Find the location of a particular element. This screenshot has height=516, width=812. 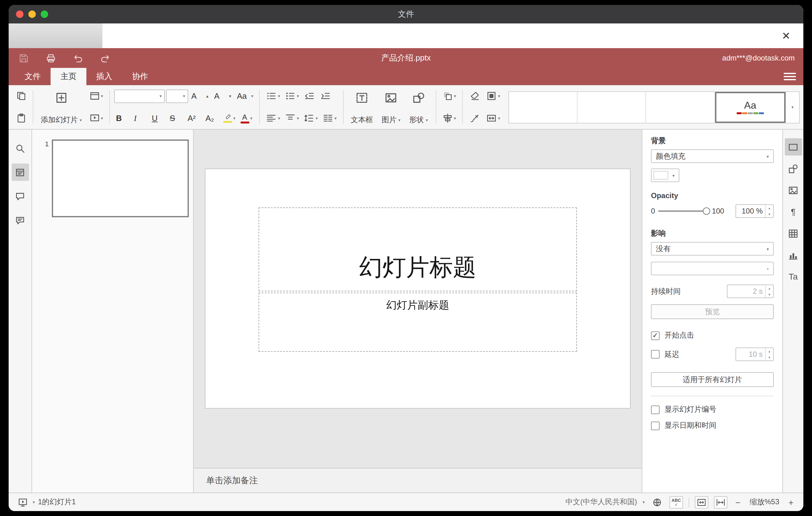

tab-collaboration: 协作 is located at coordinates (140, 77).